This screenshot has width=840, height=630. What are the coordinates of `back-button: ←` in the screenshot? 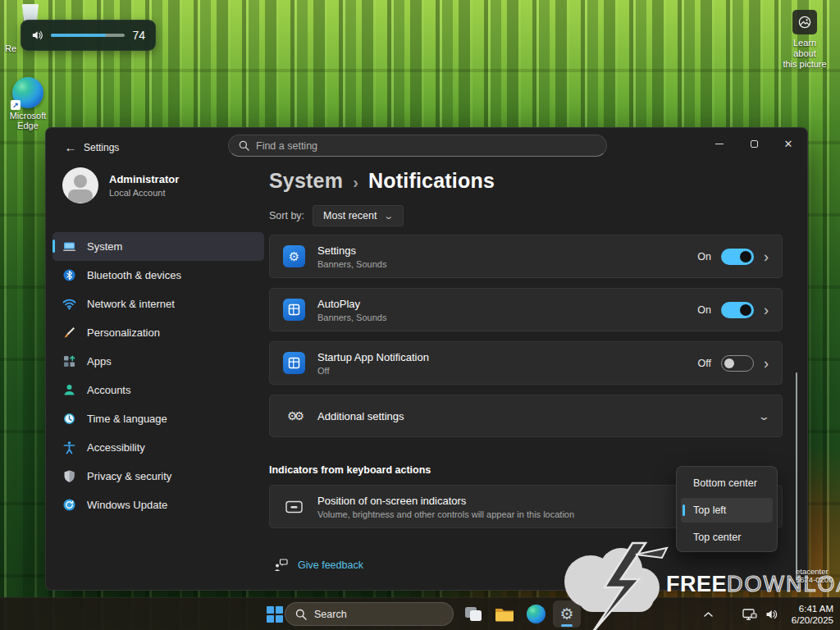 It's located at (71, 148).